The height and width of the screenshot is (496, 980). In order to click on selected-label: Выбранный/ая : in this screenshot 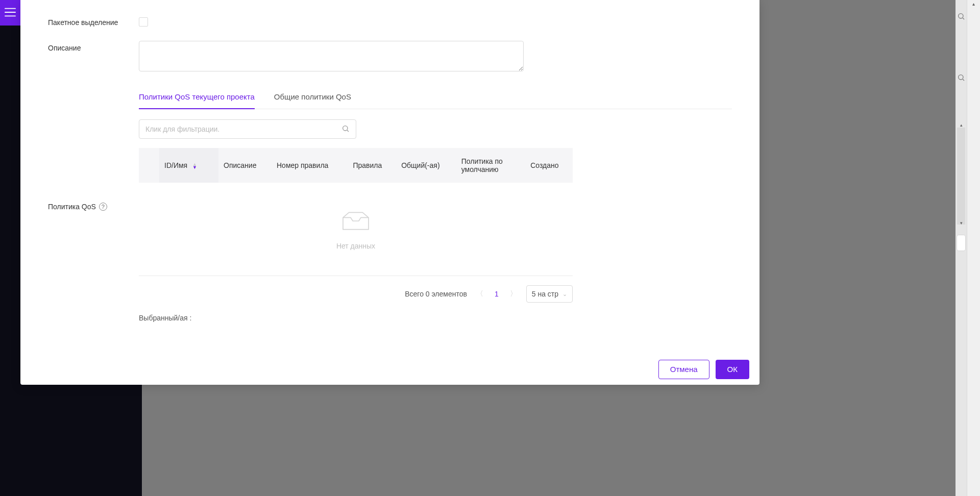, I will do `click(435, 318)`.